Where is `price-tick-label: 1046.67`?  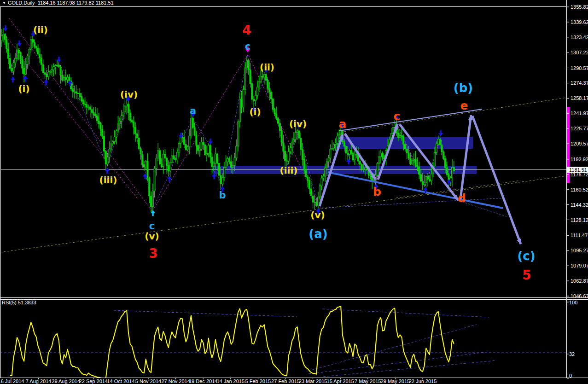 price-tick-label: 1046.67 is located at coordinates (579, 297).